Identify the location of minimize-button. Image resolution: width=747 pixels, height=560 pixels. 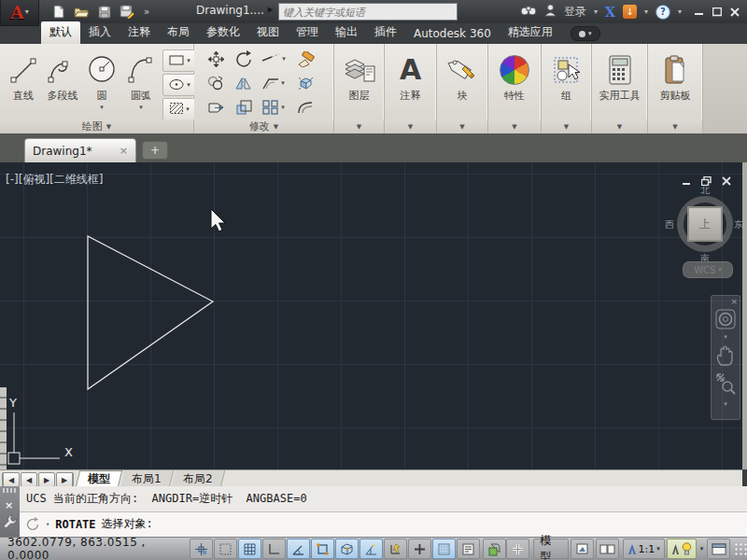
(699, 11).